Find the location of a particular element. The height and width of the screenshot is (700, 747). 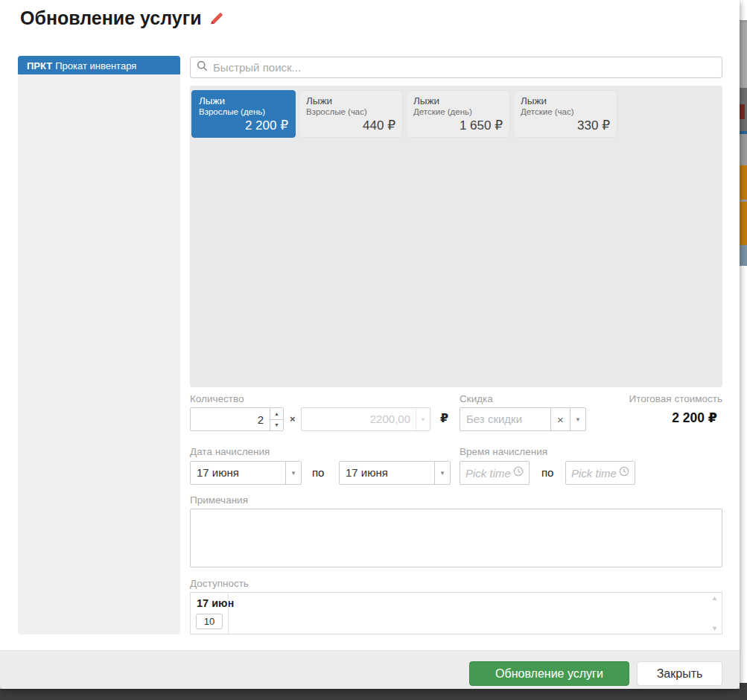

currency-sign: ₽ is located at coordinates (444, 419).